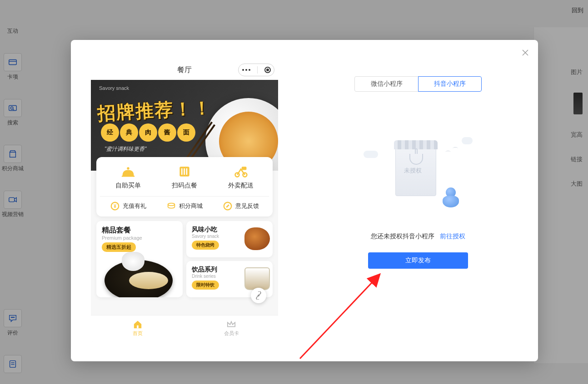  I want to click on delivery-icon, so click(241, 172).